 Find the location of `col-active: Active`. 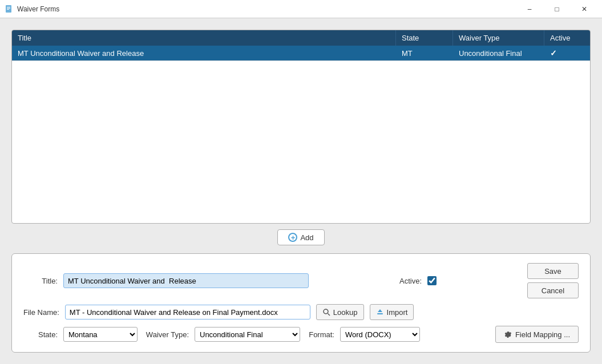

col-active: Active is located at coordinates (567, 38).